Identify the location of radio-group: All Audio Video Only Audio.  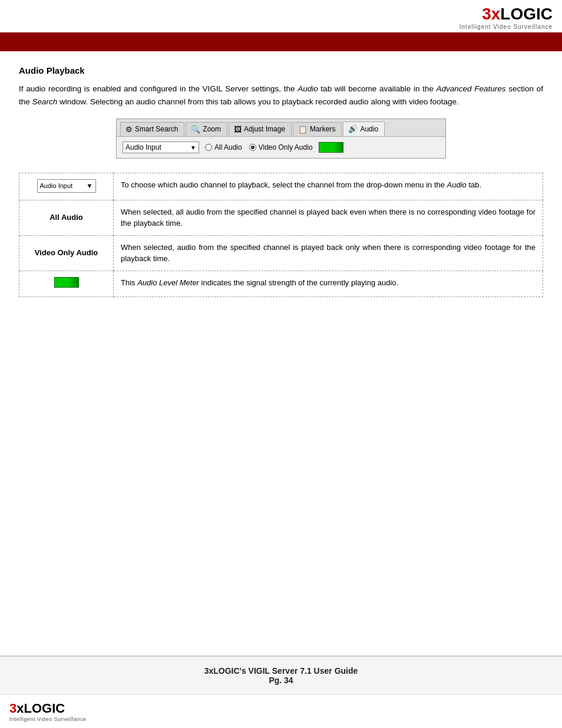
(259, 147).